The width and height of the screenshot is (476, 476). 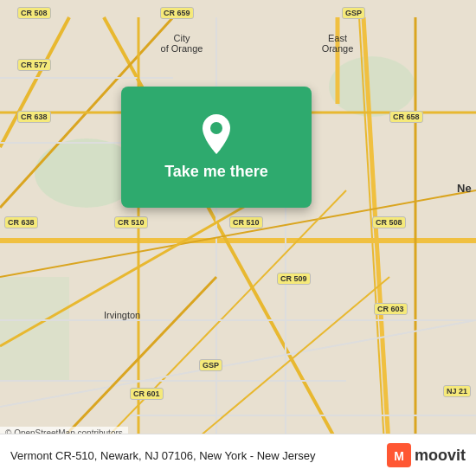 I want to click on road-badge-nj21: NJ 21, so click(x=457, y=391).